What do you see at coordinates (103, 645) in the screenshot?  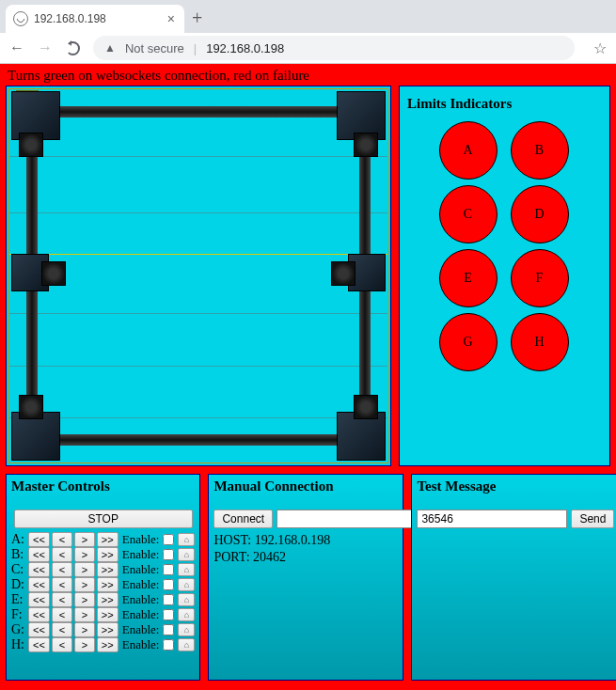 I see `axis-row-h: H:<<<>>>Enable:⌂` at bounding box center [103, 645].